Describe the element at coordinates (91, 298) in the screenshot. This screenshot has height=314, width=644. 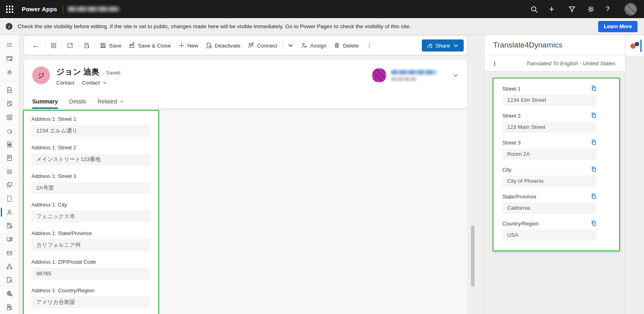
I see `form-field: Address 1: Country/Region アメリカ合衆国` at that location.